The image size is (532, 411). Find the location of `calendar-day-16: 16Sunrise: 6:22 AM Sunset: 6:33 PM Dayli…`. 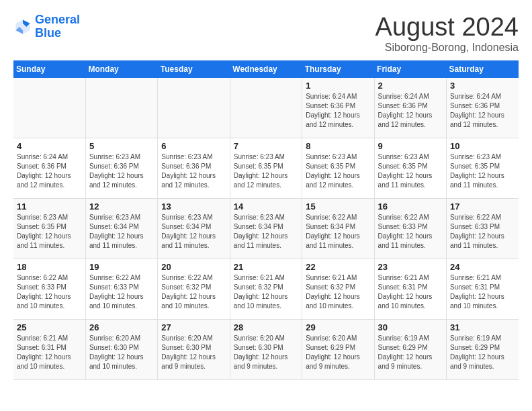

calendar-day-16: 16Sunrise: 6:22 AM Sunset: 6:33 PM Dayli… is located at coordinates (410, 229).